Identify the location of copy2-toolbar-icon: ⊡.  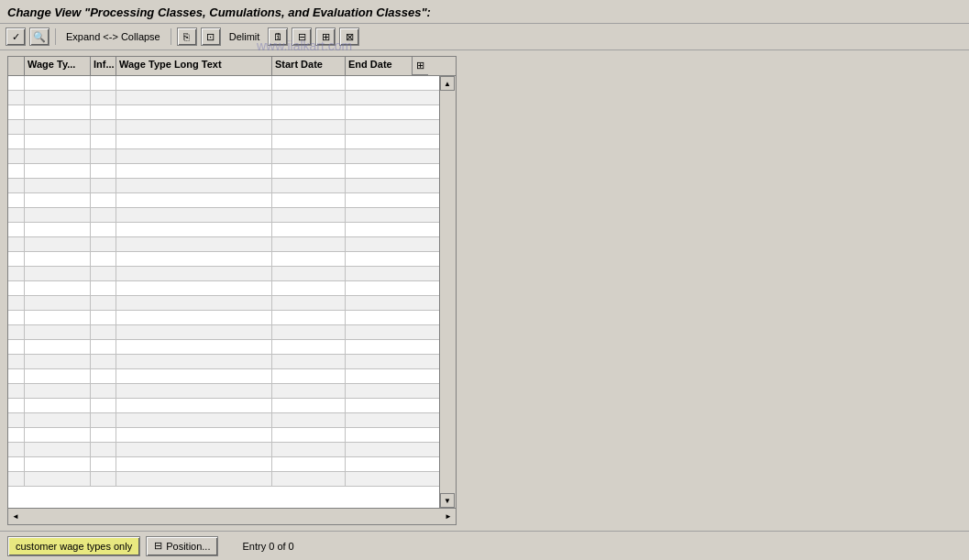
(211, 37).